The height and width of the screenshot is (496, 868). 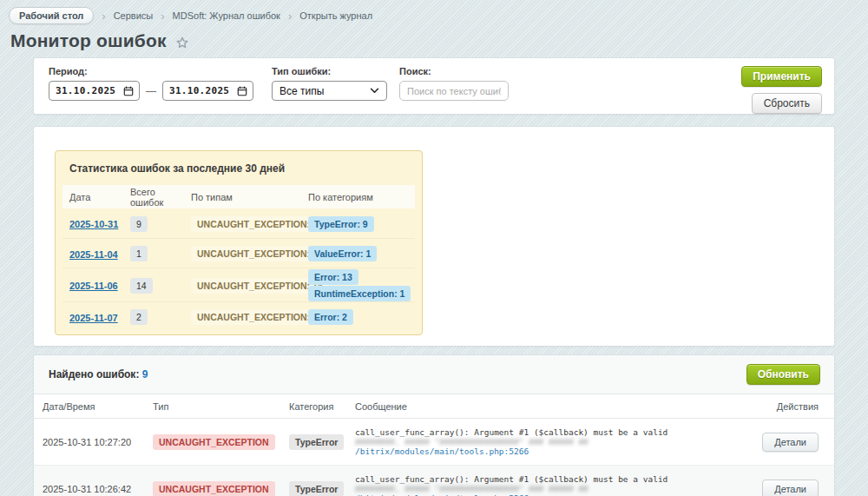 I want to click on breadcrumb-item-desktop: Рабочий стол, so click(x=51, y=16).